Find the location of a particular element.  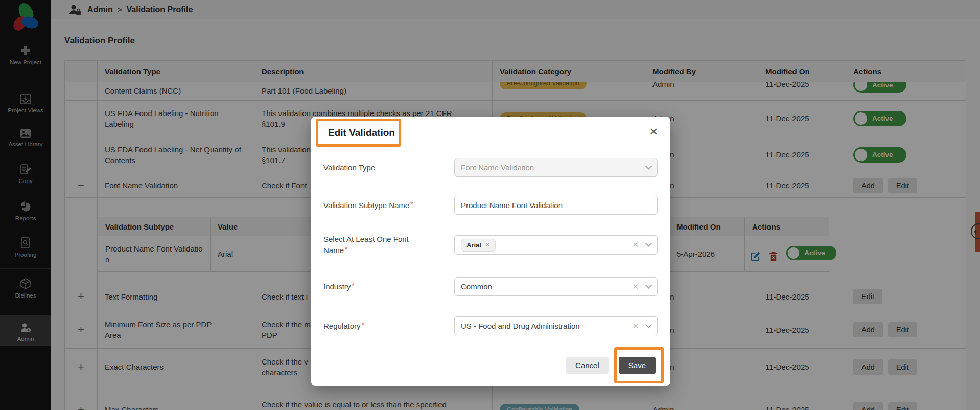

regulatory-select: US - Food and Drug Administration ✕ is located at coordinates (556, 326).